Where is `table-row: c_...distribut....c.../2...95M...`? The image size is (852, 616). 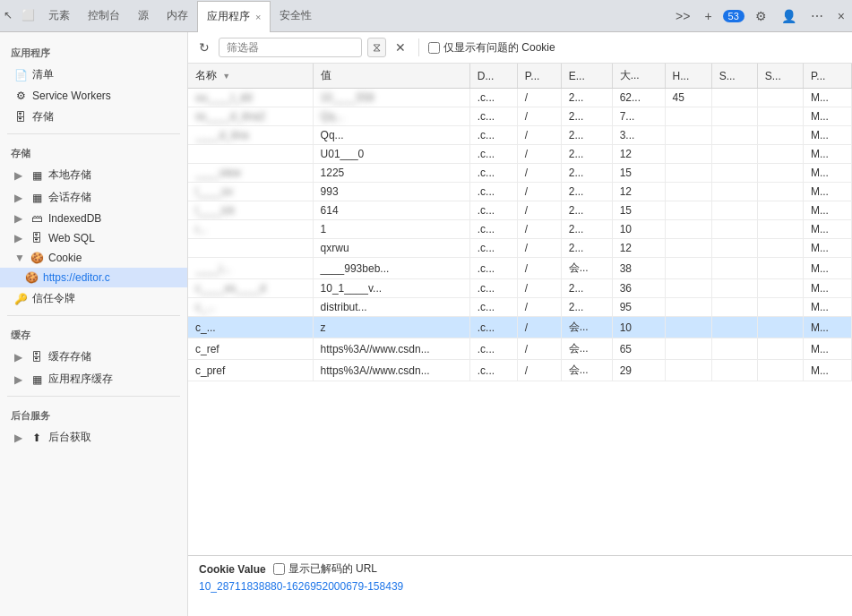
table-row: c_...distribut....c.../2...95M... is located at coordinates (520, 308).